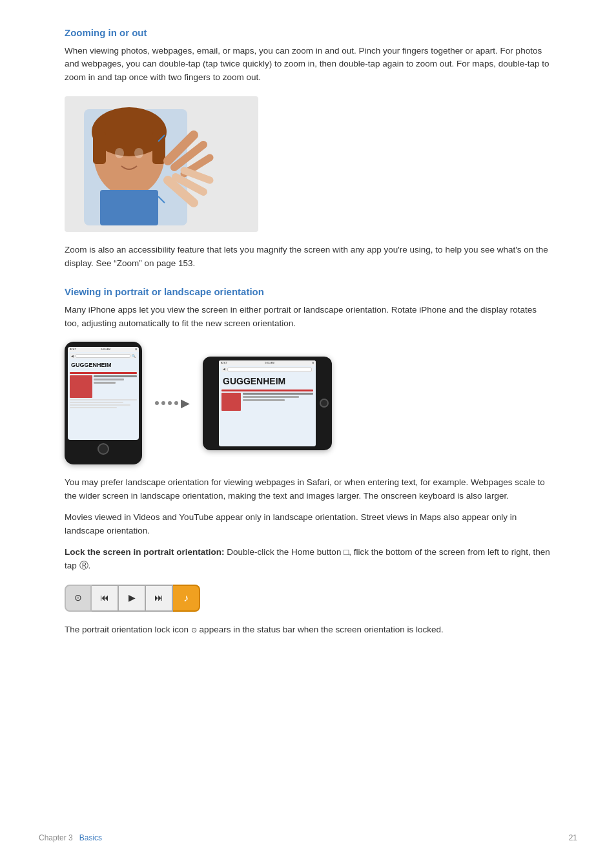 The height and width of the screenshot is (863, 616). What do you see at coordinates (105, 598) in the screenshot?
I see `prev-icon: ⏮` at bounding box center [105, 598].